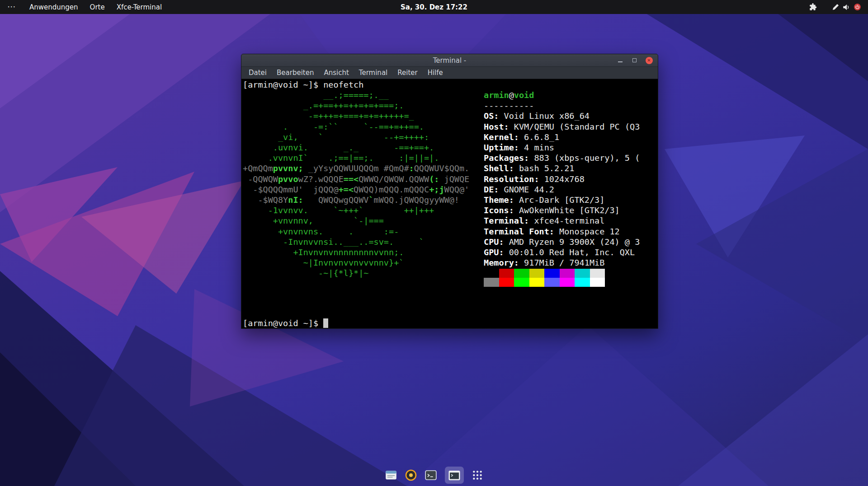 This screenshot has height=486, width=868. I want to click on neofetch-info-line: Terminal Font: Monospace 12, so click(561, 231).